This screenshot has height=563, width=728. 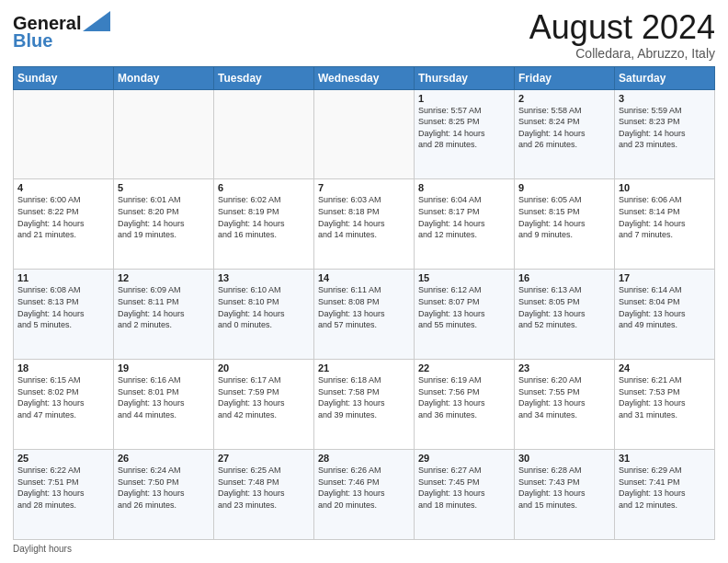 What do you see at coordinates (564, 217) in the screenshot?
I see `day-info: Sunrise: 6:05 AM Sunset: 8:15 PM Dayligh…` at bounding box center [564, 217].